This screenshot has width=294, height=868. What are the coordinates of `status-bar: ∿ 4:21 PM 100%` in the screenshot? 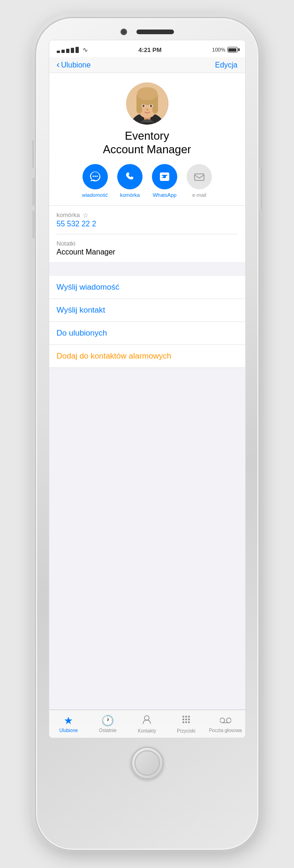 It's located at (147, 49).